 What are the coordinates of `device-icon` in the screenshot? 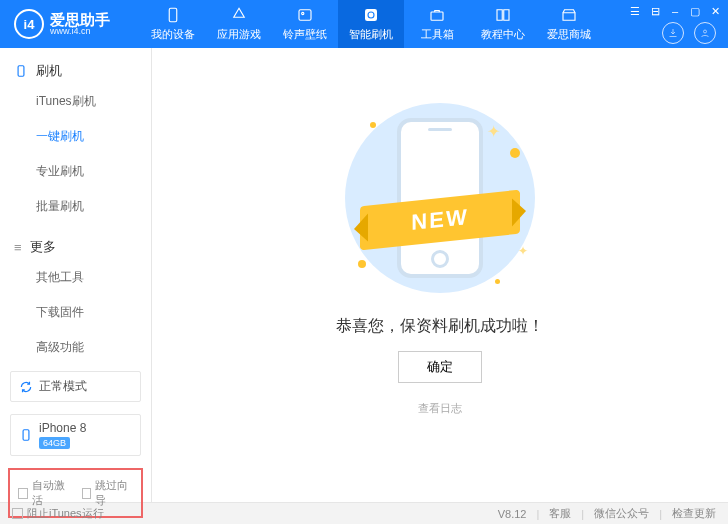 It's located at (173, 15).